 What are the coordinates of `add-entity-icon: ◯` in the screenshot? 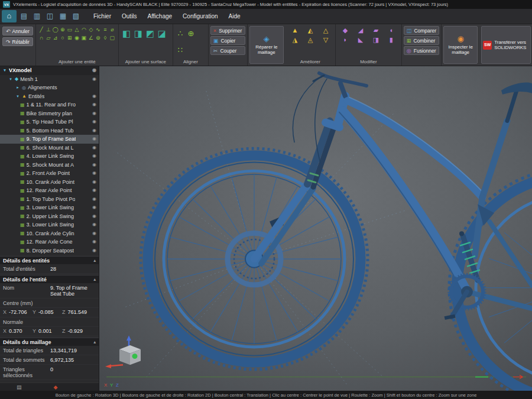 It's located at (56, 30).